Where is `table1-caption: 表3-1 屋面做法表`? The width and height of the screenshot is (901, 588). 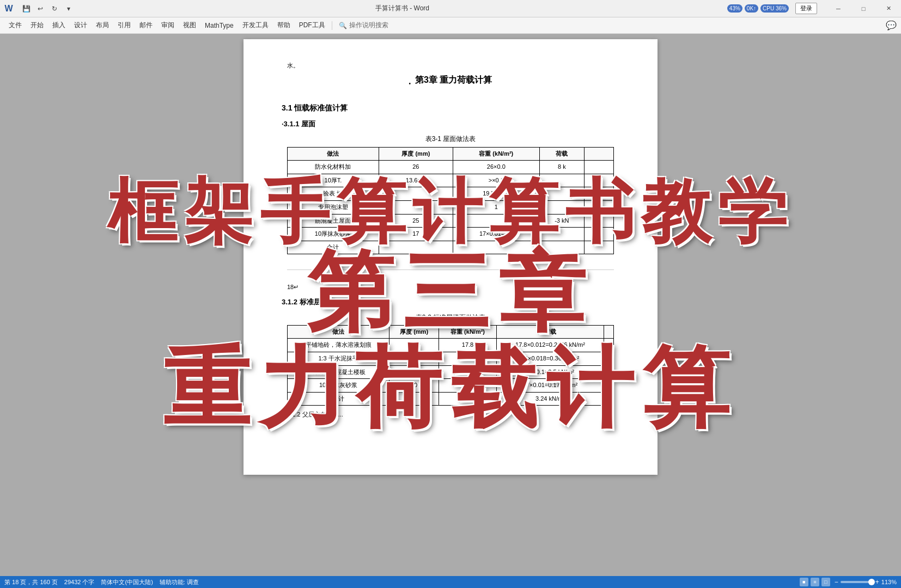
table1-caption: 表3-1 屋面做法表 is located at coordinates (450, 139).